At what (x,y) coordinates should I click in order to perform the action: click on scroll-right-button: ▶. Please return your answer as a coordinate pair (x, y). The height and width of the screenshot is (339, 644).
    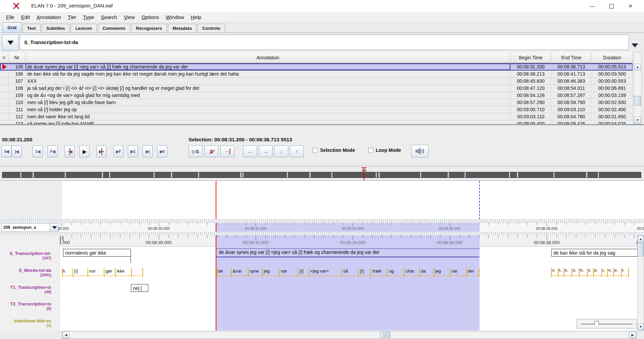
    Looking at the image, I should click on (633, 335).